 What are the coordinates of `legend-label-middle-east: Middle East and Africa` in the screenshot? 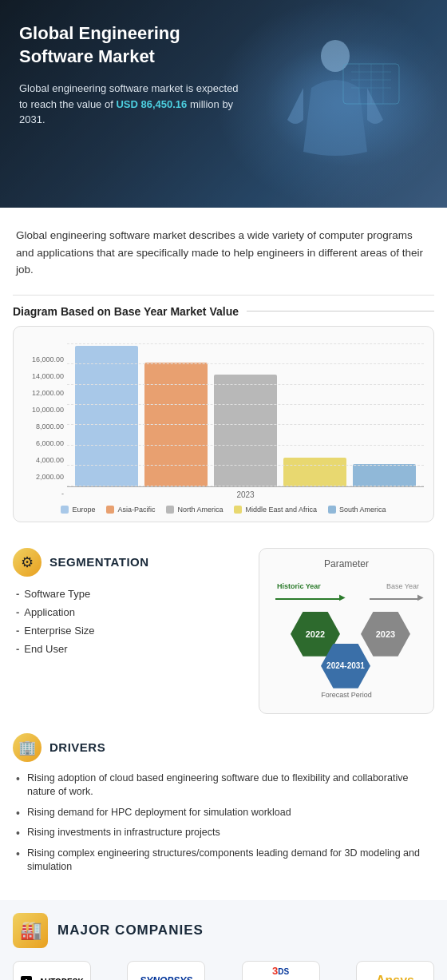 It's located at (281, 510).